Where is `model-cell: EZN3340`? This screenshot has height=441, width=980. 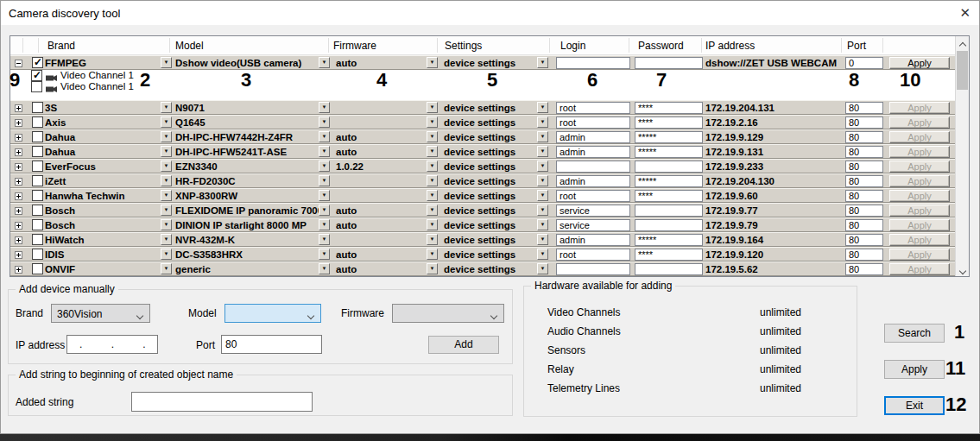
model-cell: EZN3340 is located at coordinates (252, 167).